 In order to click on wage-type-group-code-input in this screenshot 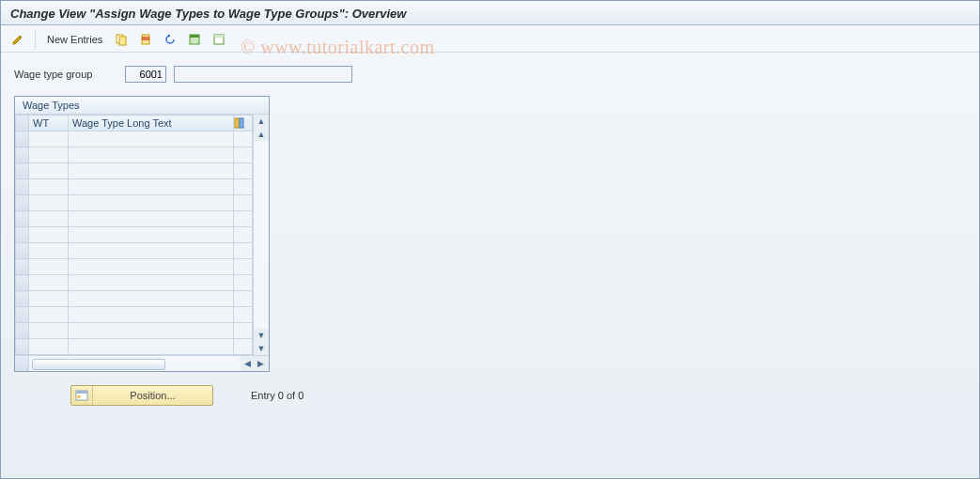, I will do `click(146, 74)`.